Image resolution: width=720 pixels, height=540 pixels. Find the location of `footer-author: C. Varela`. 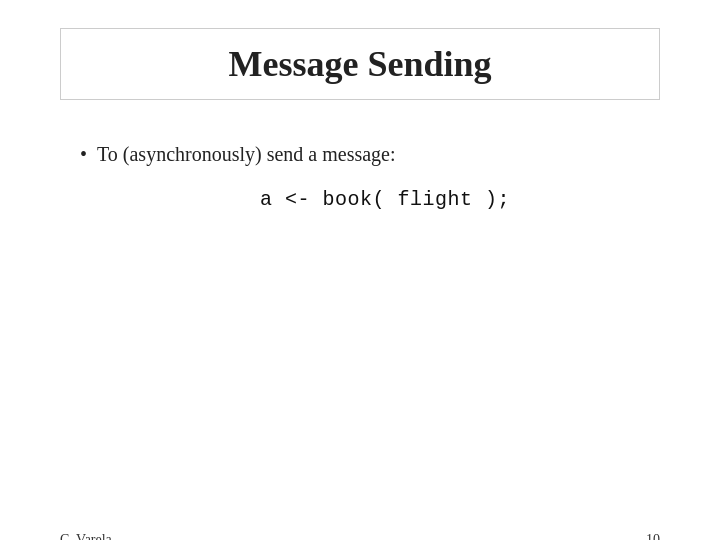

footer-author: C. Varela is located at coordinates (86, 536).